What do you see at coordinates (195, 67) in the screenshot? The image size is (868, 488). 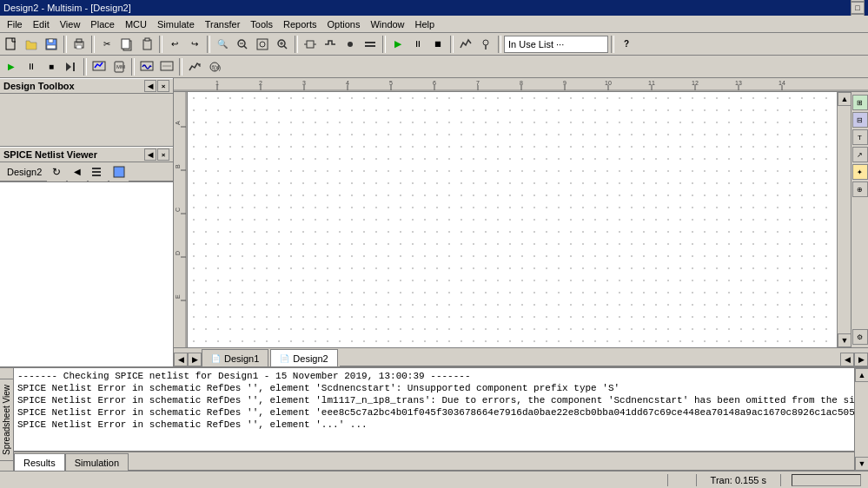 I see `export-grapher-button` at bounding box center [195, 67].